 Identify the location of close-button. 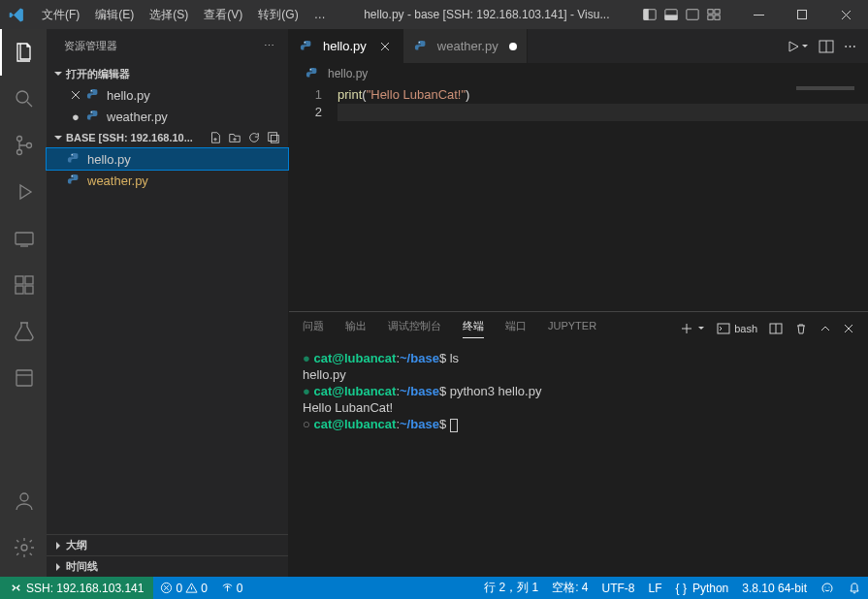
(846, 15).